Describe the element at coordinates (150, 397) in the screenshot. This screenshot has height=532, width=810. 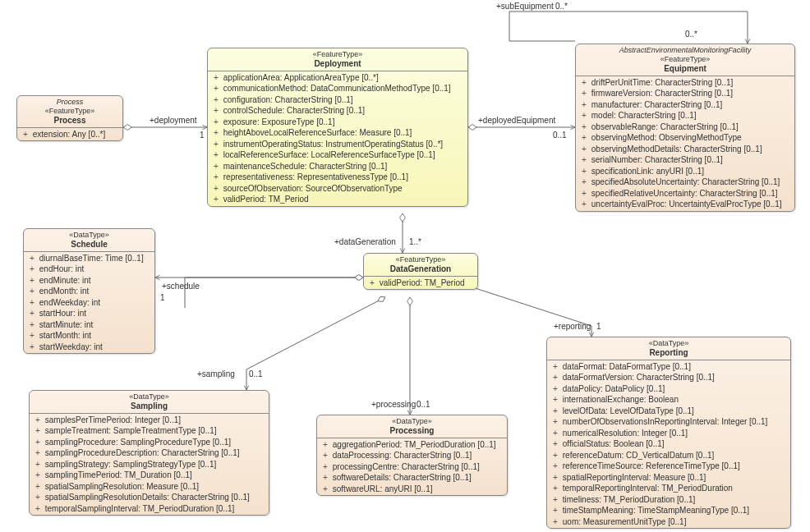
I see `sampling-stereo: «DataType»` at that location.